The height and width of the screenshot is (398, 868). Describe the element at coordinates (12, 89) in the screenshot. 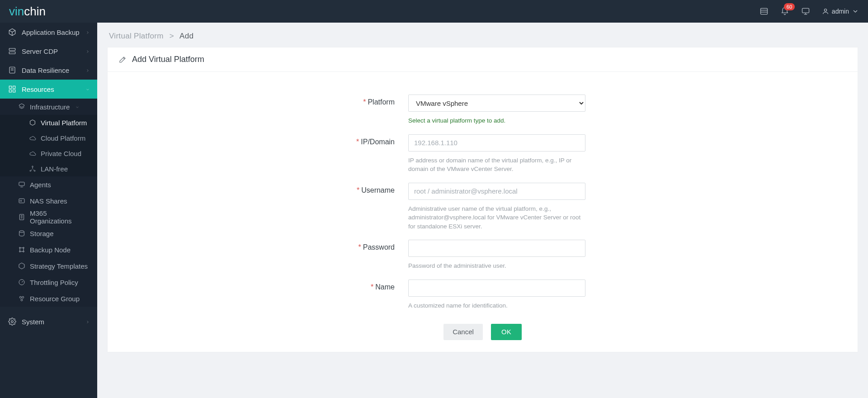

I see `grid-icon` at that location.